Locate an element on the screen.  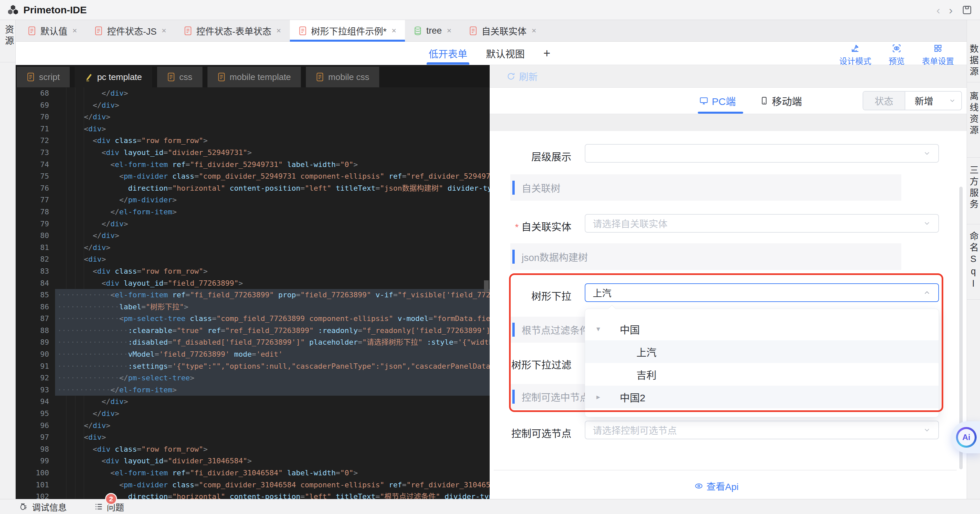
view-api-link: 查看Api is located at coordinates (717, 486).